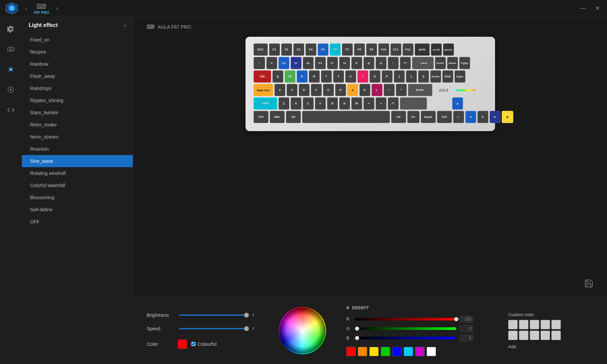 The height and width of the screenshot is (364, 607). Describe the element at coordinates (357, 338) in the screenshot. I see `b-thumb` at that location.